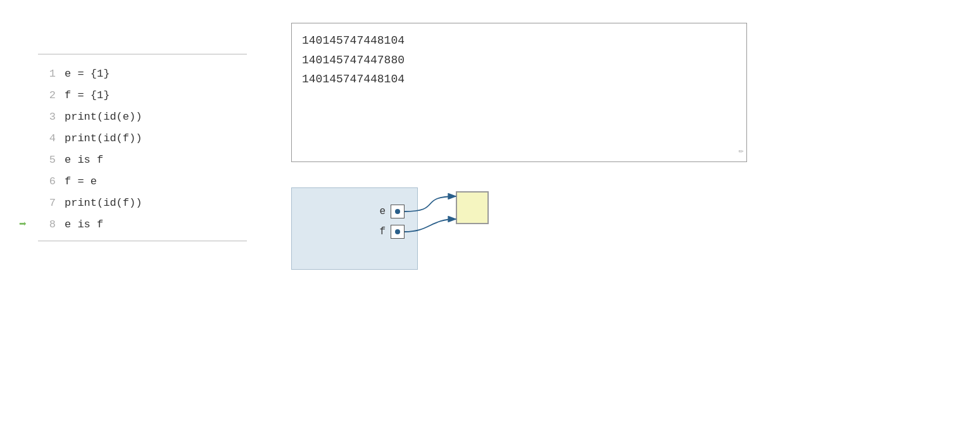 The image size is (980, 423). What do you see at coordinates (355, 232) in the screenshot?
I see `frame-row-f: f` at bounding box center [355, 232].